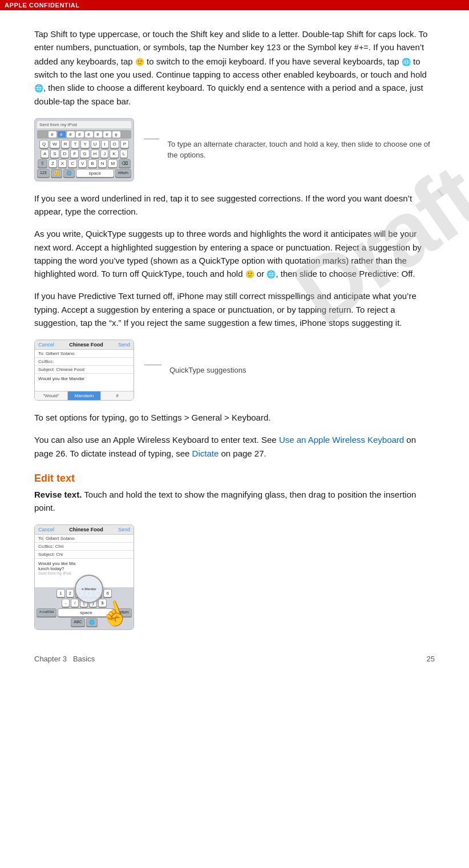 The height and width of the screenshot is (868, 469). Describe the element at coordinates (71, 135) in the screenshot. I see `alt-char-e-circ: ê` at that location.